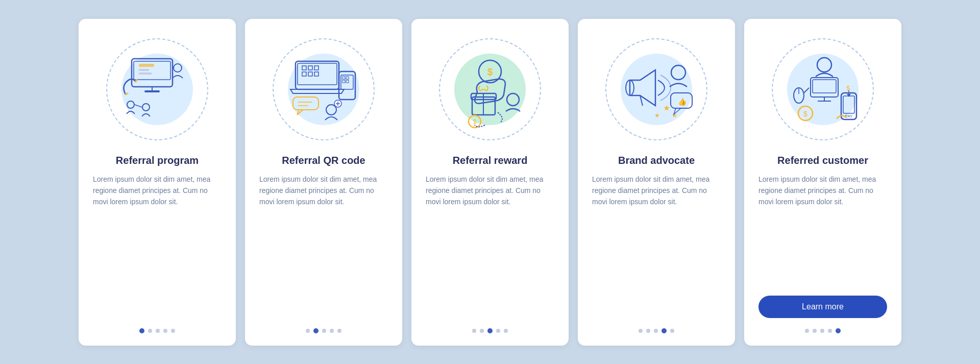  What do you see at coordinates (490, 182) in the screenshot?
I see `card-referral-reward: $ $ Referral r` at bounding box center [490, 182].